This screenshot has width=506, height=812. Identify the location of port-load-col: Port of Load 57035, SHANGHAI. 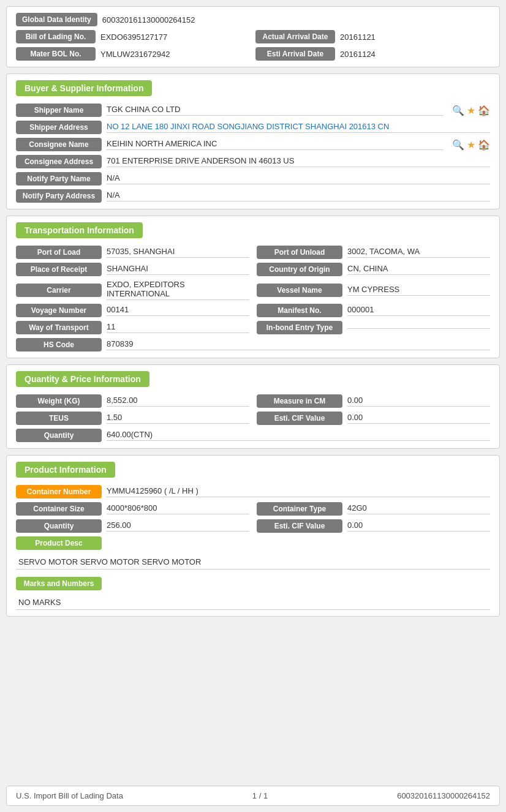
(132, 252).